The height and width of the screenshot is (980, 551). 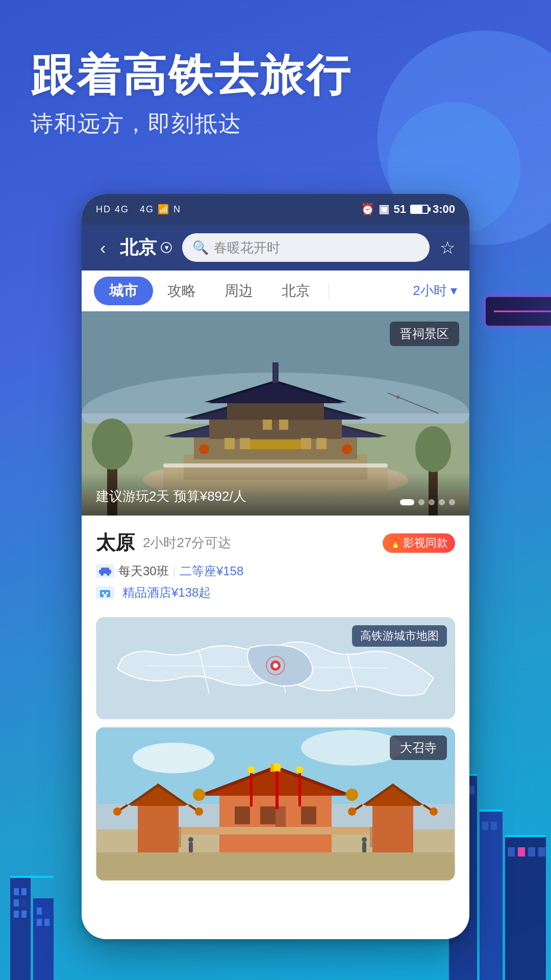 I want to click on app-header: ‹ 北京 ▾ 🔍 春暖花开时 ☆, so click(x=276, y=248).